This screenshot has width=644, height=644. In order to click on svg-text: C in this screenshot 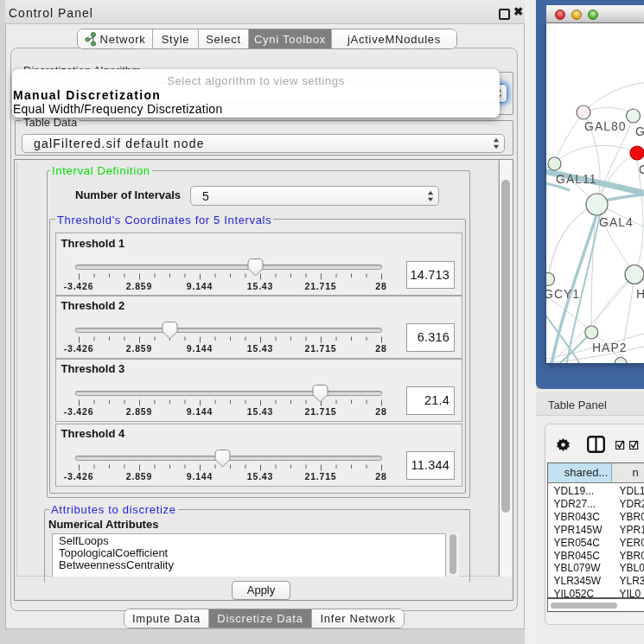, I will do `click(641, 169)`.